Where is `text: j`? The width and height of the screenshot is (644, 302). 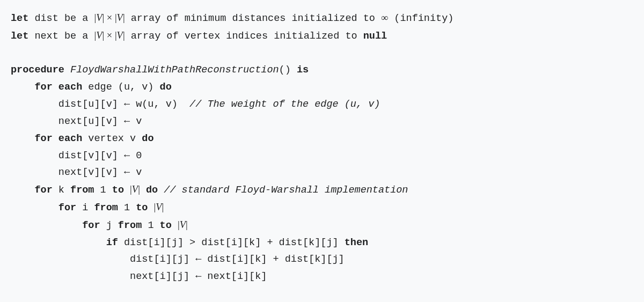
text: j is located at coordinates (109, 225).